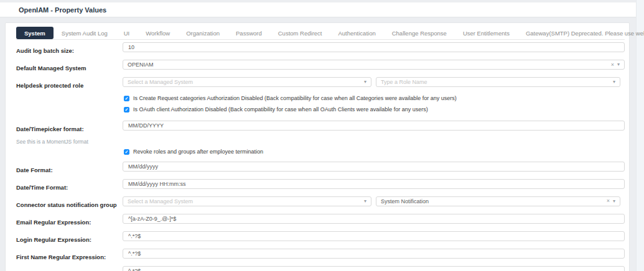 The width and height of the screenshot is (644, 271). What do you see at coordinates (203, 33) in the screenshot?
I see `tab-organization: Organization` at bounding box center [203, 33].